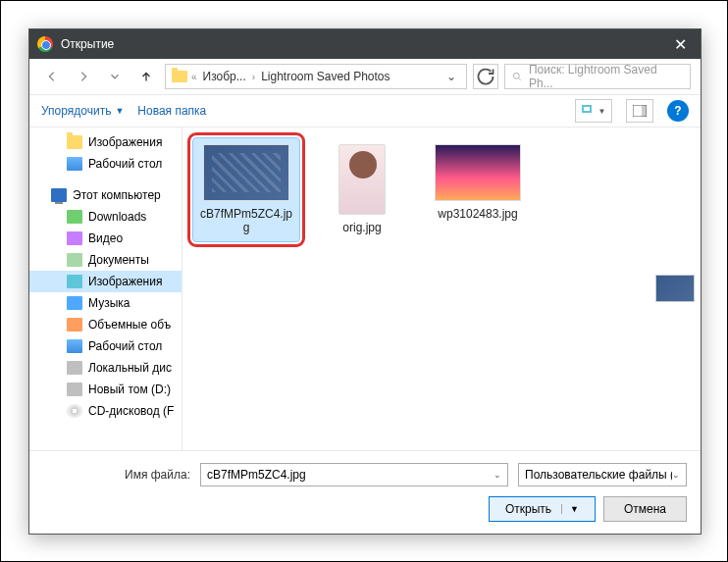  Describe the element at coordinates (106, 303) in the screenshot. I see `tree-item: Музыка` at that location.